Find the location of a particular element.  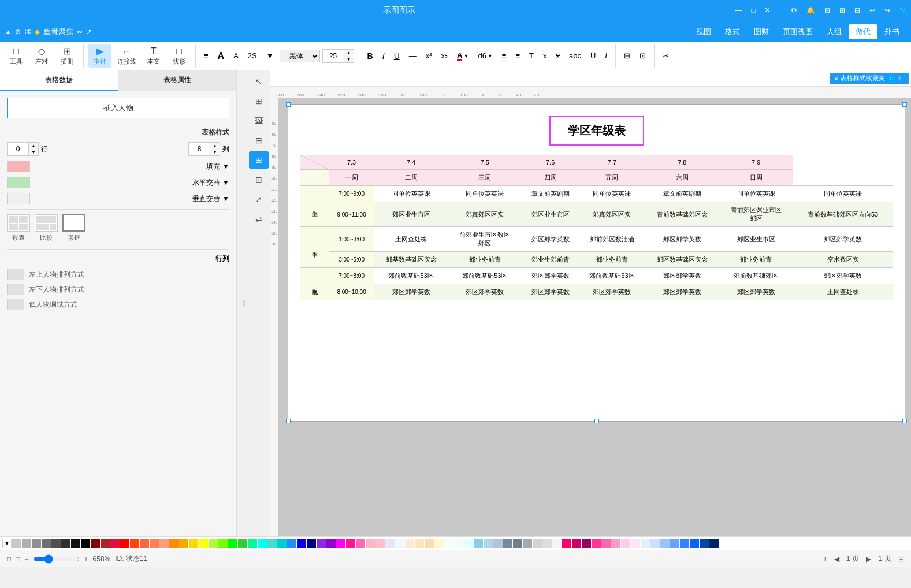

menu-view: 视图 is located at coordinates (704, 32).